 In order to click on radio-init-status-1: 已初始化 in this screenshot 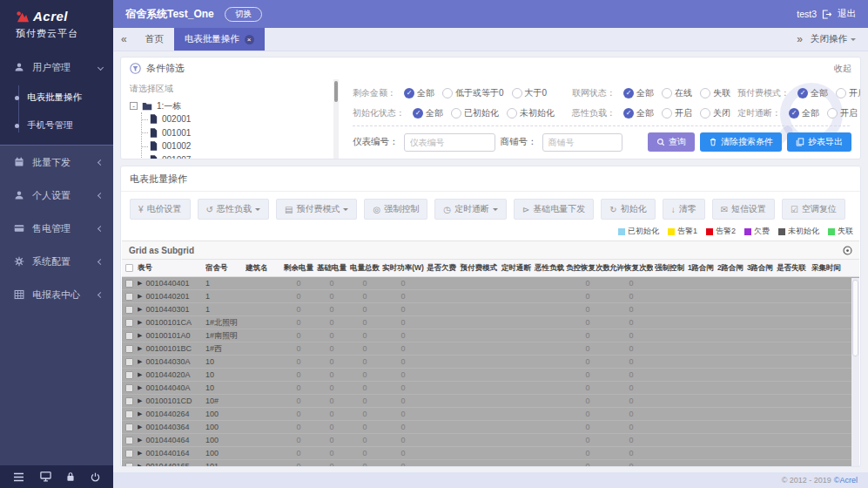, I will do `click(475, 113)`.